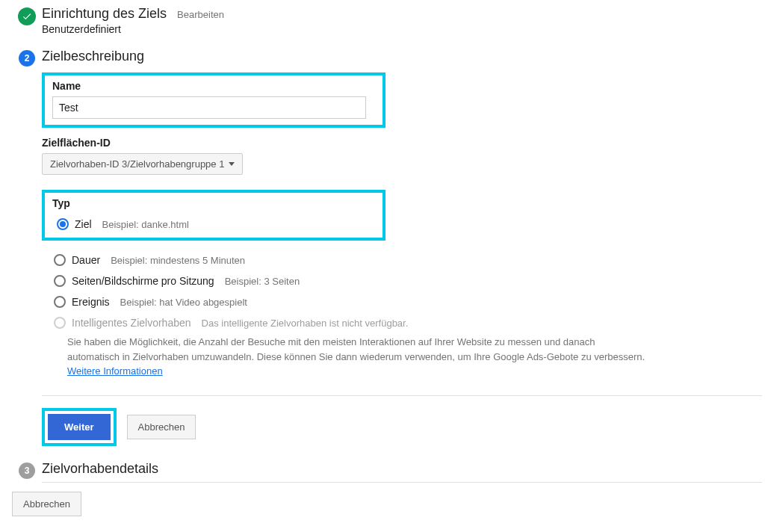 The width and height of the screenshot is (774, 532). What do you see at coordinates (79, 427) in the screenshot?
I see `continue-button: Weiter` at bounding box center [79, 427].